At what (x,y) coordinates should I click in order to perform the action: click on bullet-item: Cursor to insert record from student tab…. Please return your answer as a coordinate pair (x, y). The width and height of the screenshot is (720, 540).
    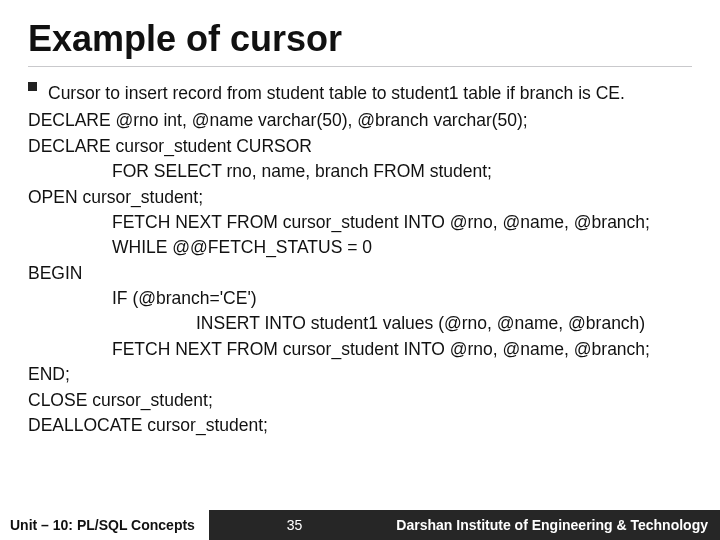
    Looking at the image, I should click on (360, 94).